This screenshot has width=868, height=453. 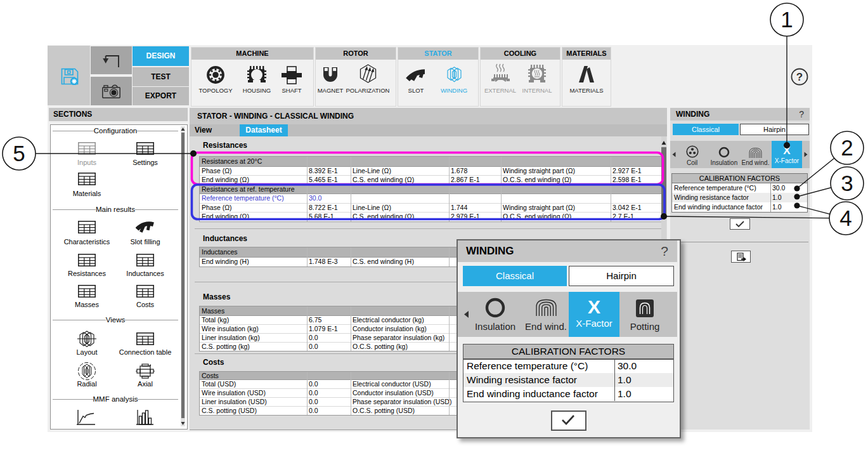 What do you see at coordinates (786, 19) in the screenshot?
I see `svg-text: 1` at bounding box center [786, 19].